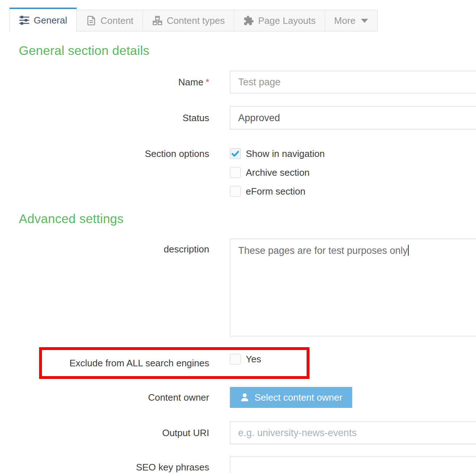 The image size is (476, 473). I want to click on output-uri-row: Output URI, so click(238, 433).